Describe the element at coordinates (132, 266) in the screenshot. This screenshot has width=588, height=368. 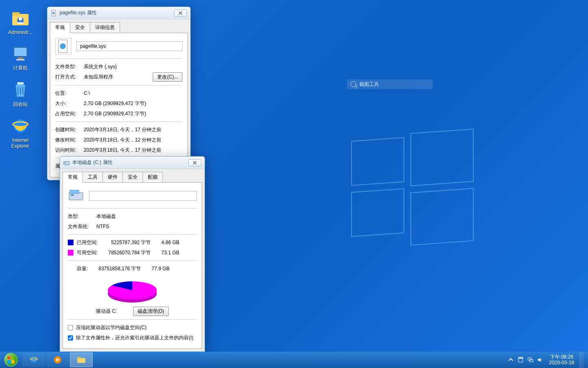
I see `properties-body: 类型:本地磁盘 文件系统:NTFS 已用空间:5225787,392 字节4.8…` at that location.